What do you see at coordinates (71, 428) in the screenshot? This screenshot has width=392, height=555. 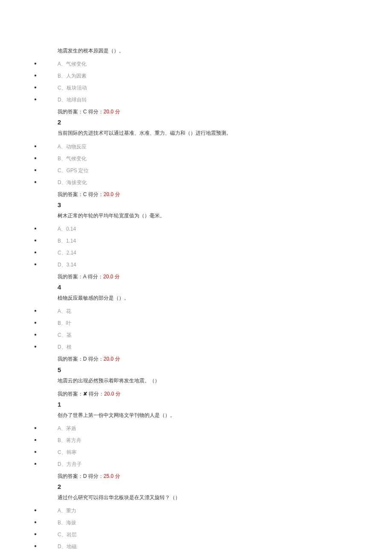 I see `option-text: 茅盾` at bounding box center [71, 428].